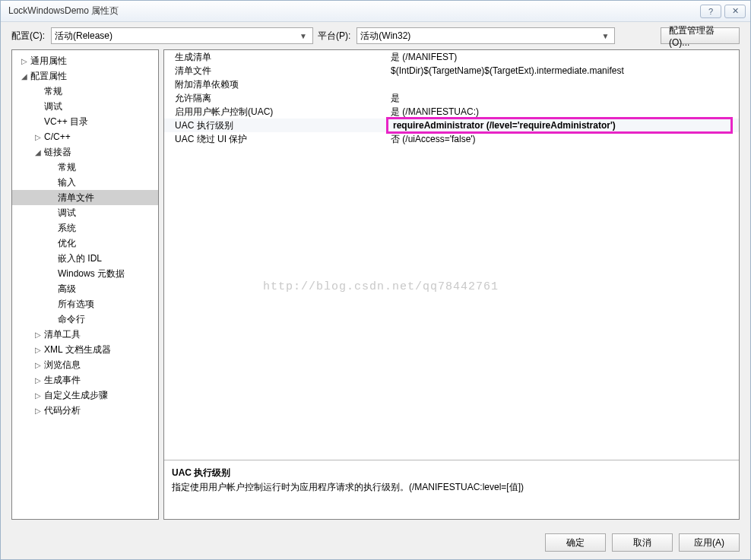  Describe the element at coordinates (85, 304) in the screenshot. I see `tree-item: 所有选项` at that location.